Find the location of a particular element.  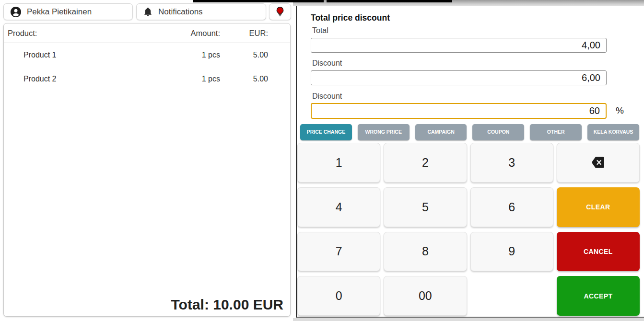

key-7: 7 is located at coordinates (339, 252).